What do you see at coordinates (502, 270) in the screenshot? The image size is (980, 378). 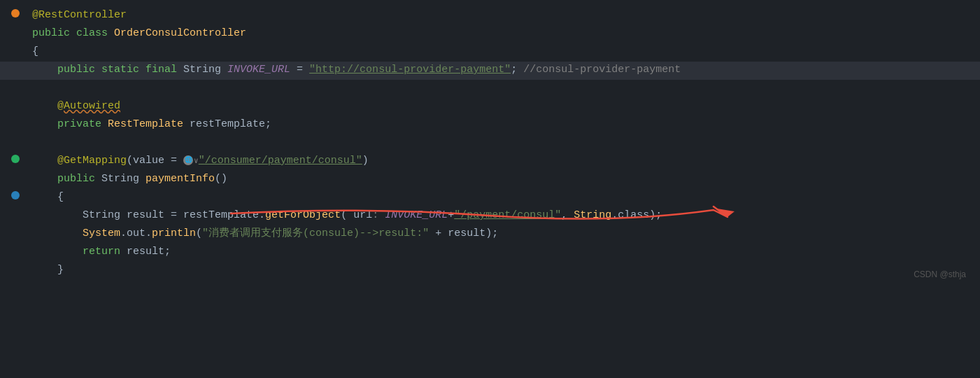 I see `line-content-15: }` at bounding box center [502, 270].